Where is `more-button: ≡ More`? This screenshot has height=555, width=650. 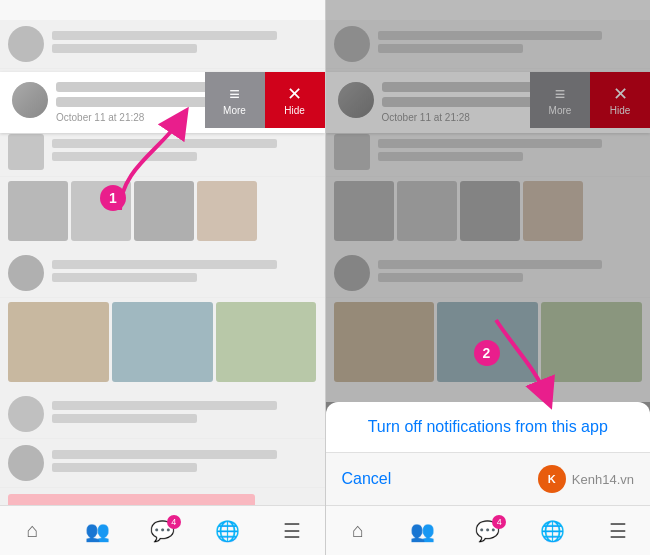
more-button: ≡ More is located at coordinates (235, 100).